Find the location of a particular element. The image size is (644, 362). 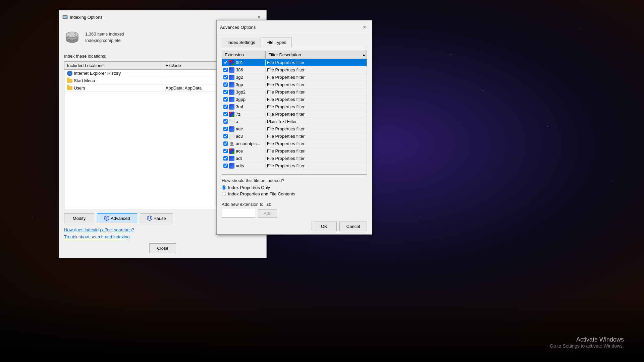

advanced-label: Advanced is located at coordinates (120, 219).